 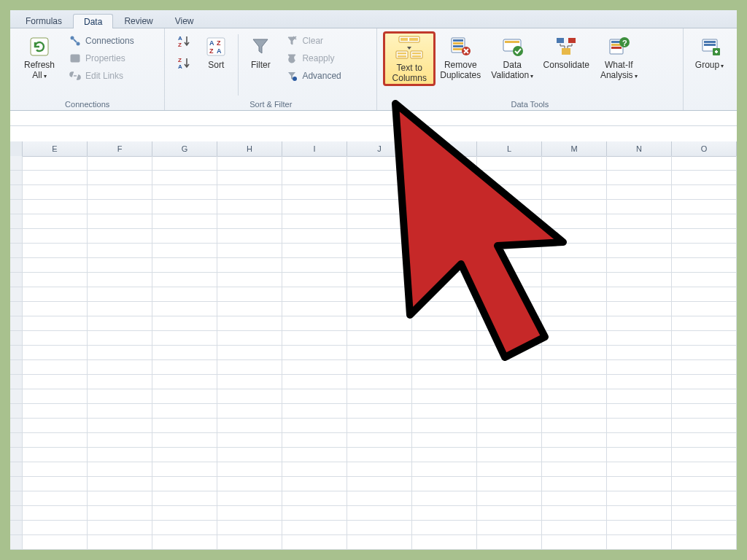 What do you see at coordinates (139, 20) in the screenshot?
I see `tab-review: Review` at bounding box center [139, 20].